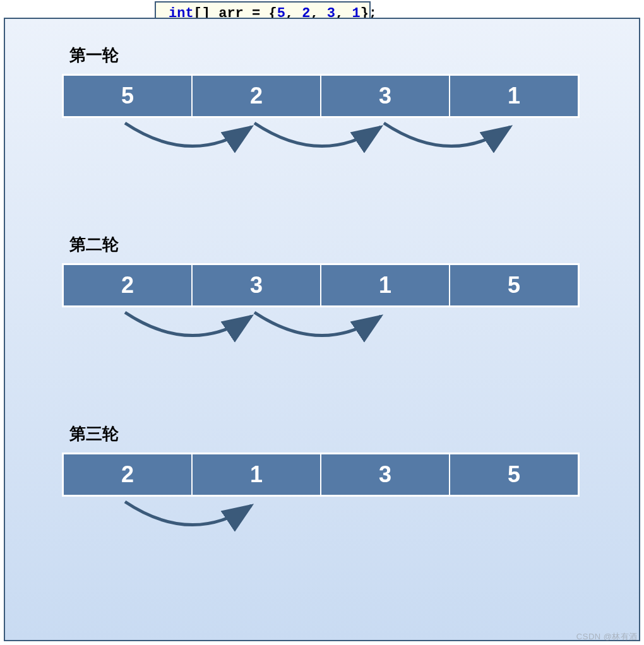 The height and width of the screenshot is (645, 644). What do you see at coordinates (386, 96) in the screenshot?
I see `round-1-cell-2: 3` at bounding box center [386, 96].